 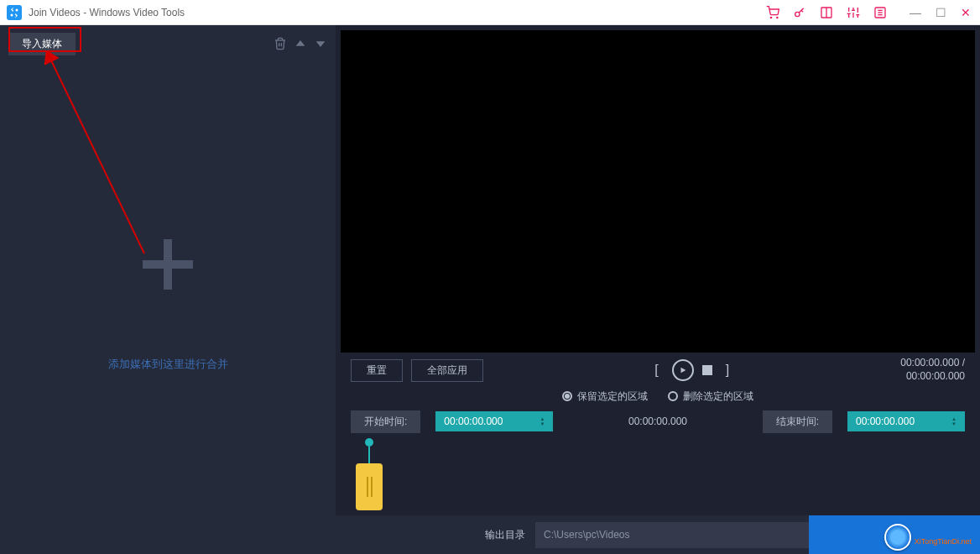 I want to click on watermark-badge-icon, so click(x=898, y=537).